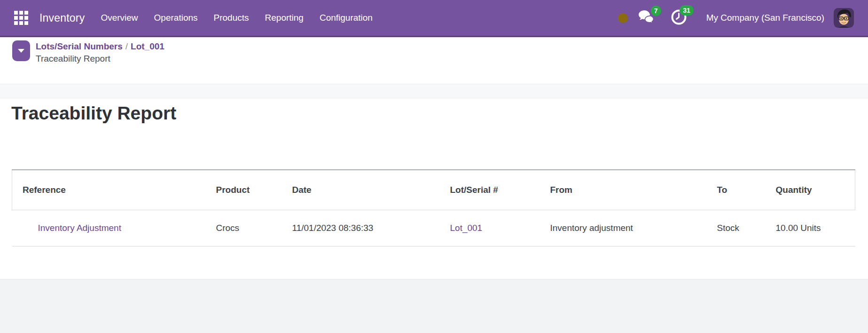  Describe the element at coordinates (687, 10) in the screenshot. I see `activities-count-badge: 31` at that location.